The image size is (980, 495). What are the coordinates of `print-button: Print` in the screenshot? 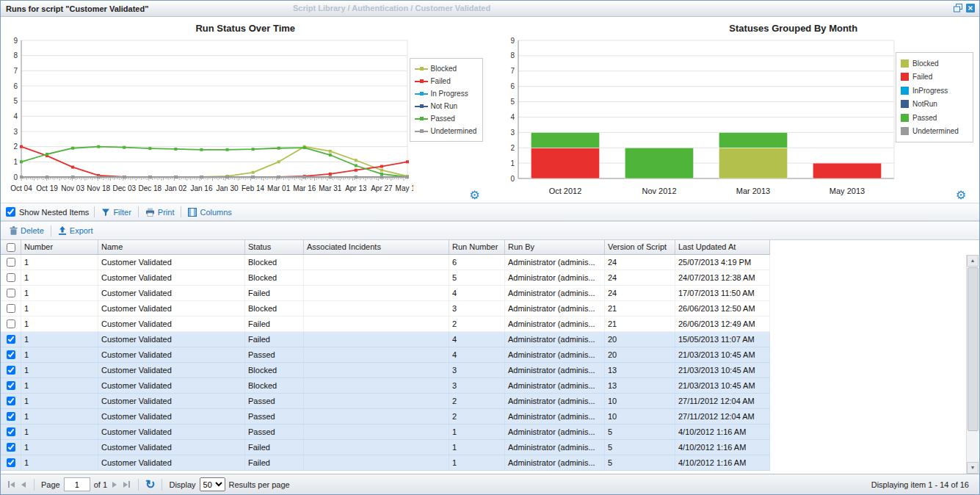 It's located at (160, 212).